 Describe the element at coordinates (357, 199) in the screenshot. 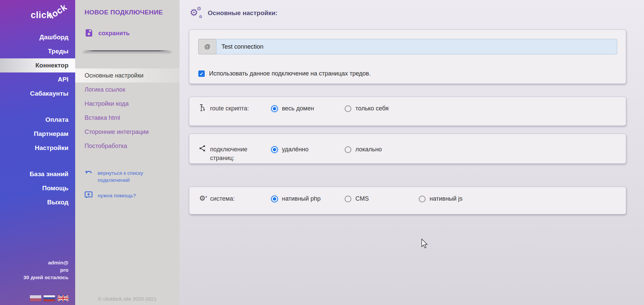

I see `radio-option: CMS` at that location.